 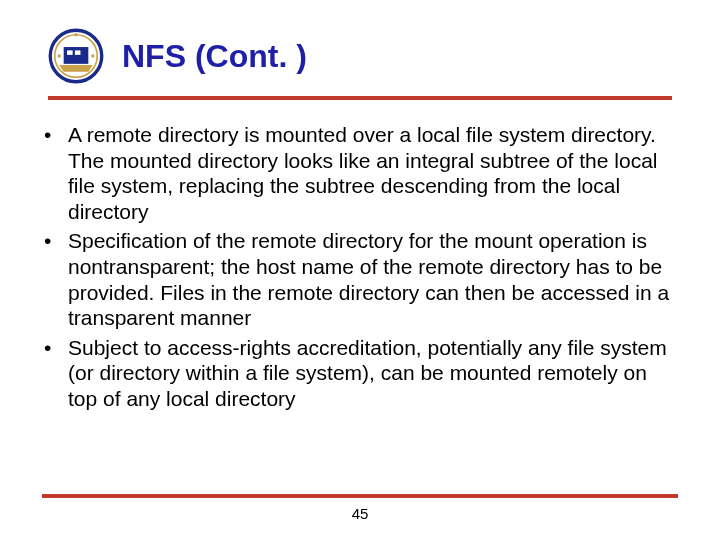 I want to click on list-item: Subject to access-rights accreditation, …, so click(x=360, y=374).